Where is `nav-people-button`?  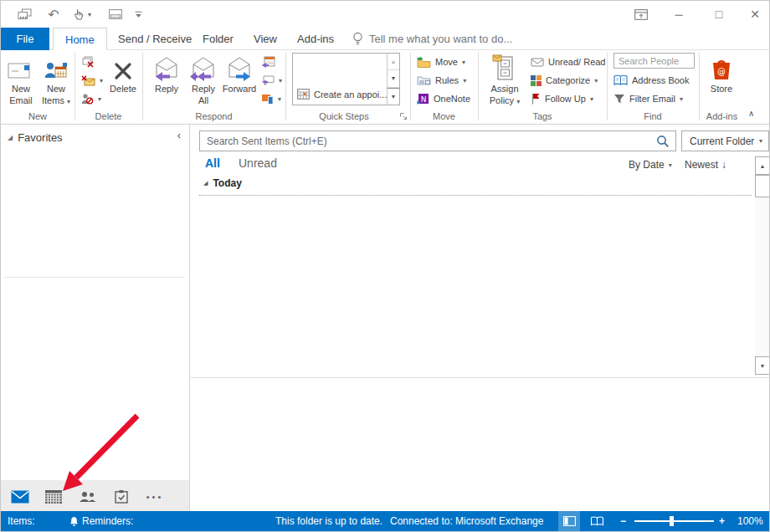
nav-people-button is located at coordinates (88, 497).